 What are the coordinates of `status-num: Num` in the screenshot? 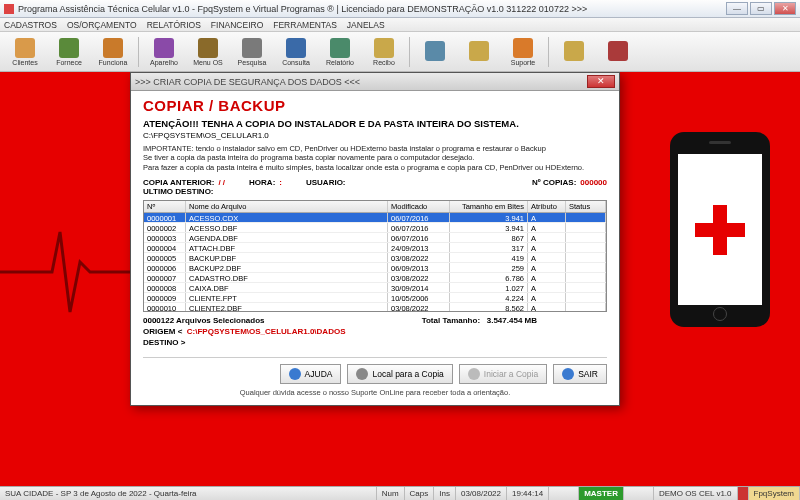 It's located at (391, 494).